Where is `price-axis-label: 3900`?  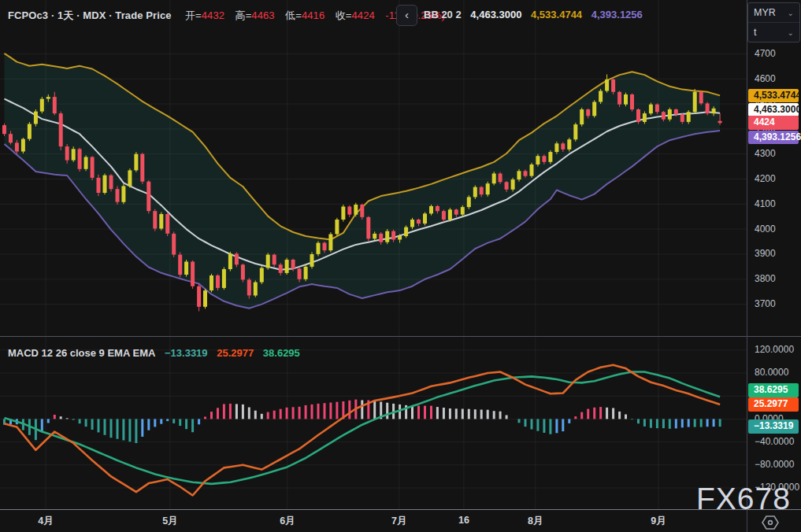
price-axis-label: 3900 is located at coordinates (766, 253).